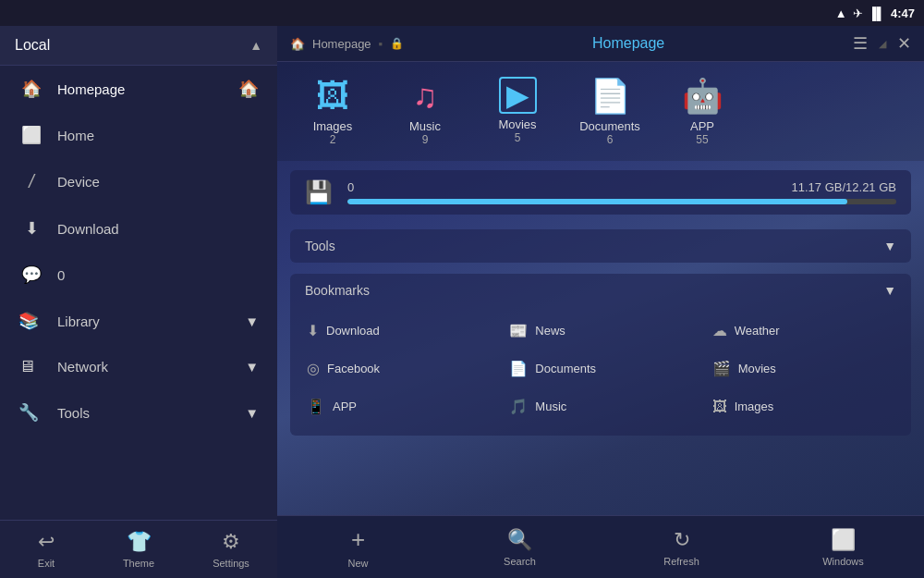 The image size is (924, 578). What do you see at coordinates (139, 542) in the screenshot?
I see `theme-icon: 👕` at bounding box center [139, 542].